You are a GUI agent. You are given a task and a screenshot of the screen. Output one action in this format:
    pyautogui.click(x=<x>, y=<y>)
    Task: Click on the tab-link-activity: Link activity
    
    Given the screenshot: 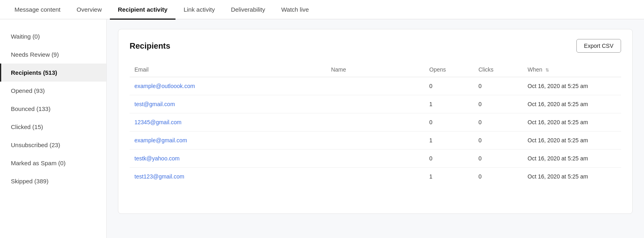 What is the action you would take?
    pyautogui.click(x=199, y=10)
    